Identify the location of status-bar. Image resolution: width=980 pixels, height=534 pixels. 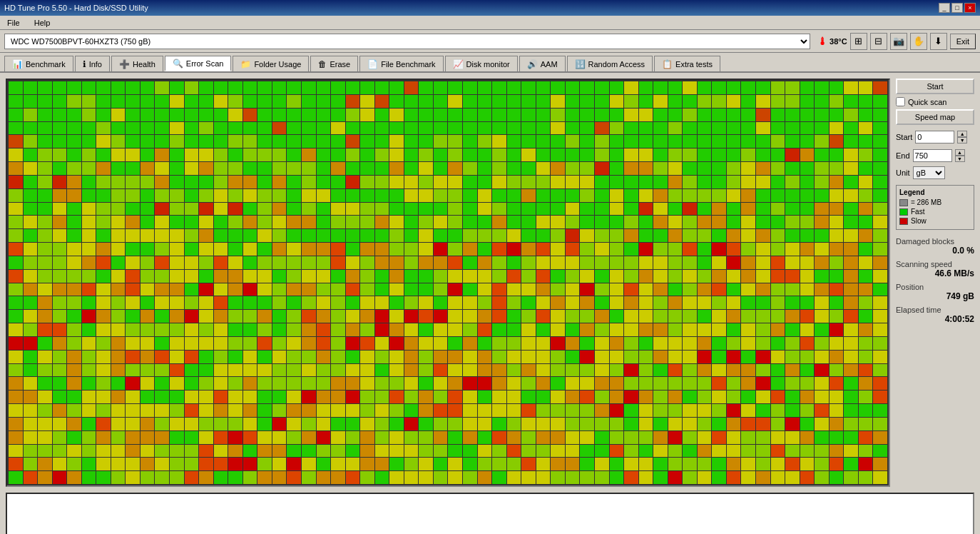
(490, 513).